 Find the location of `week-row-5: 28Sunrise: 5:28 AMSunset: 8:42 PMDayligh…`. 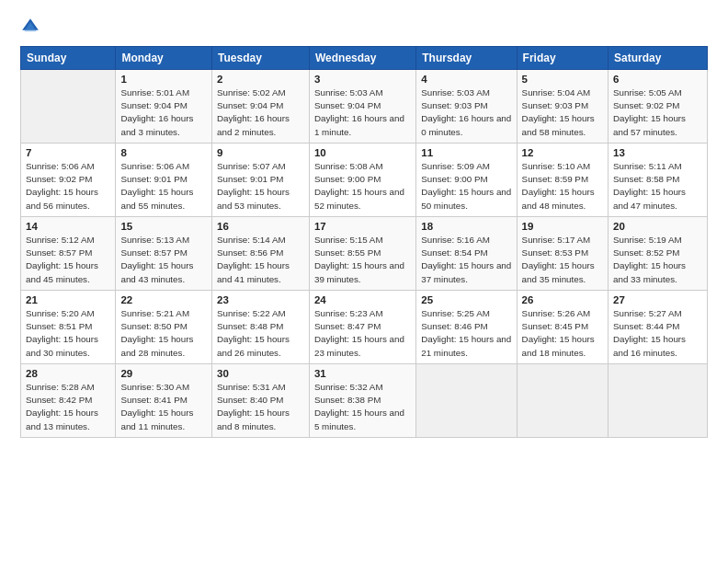

week-row-5: 28Sunrise: 5:28 AMSunset: 8:42 PMDayligh… is located at coordinates (364, 401).